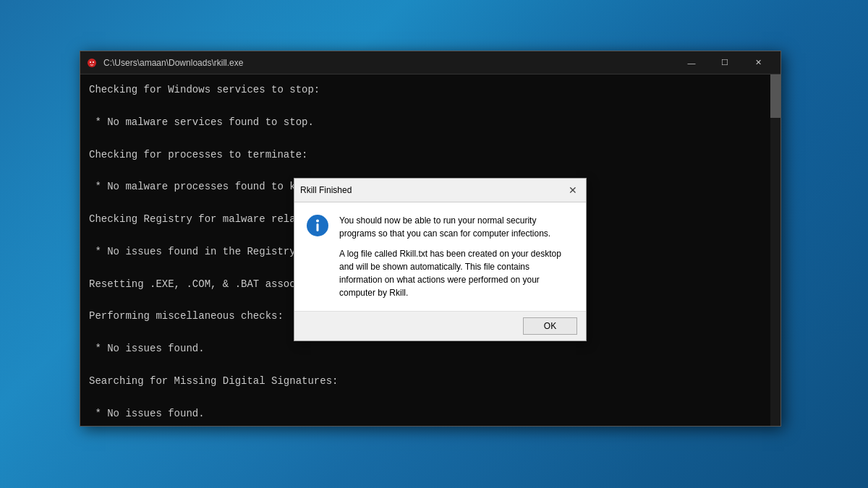 Image resolution: width=868 pixels, height=488 pixels. What do you see at coordinates (457, 227) in the screenshot?
I see `dialog-line1: You should now be able to run your norma…` at bounding box center [457, 227].